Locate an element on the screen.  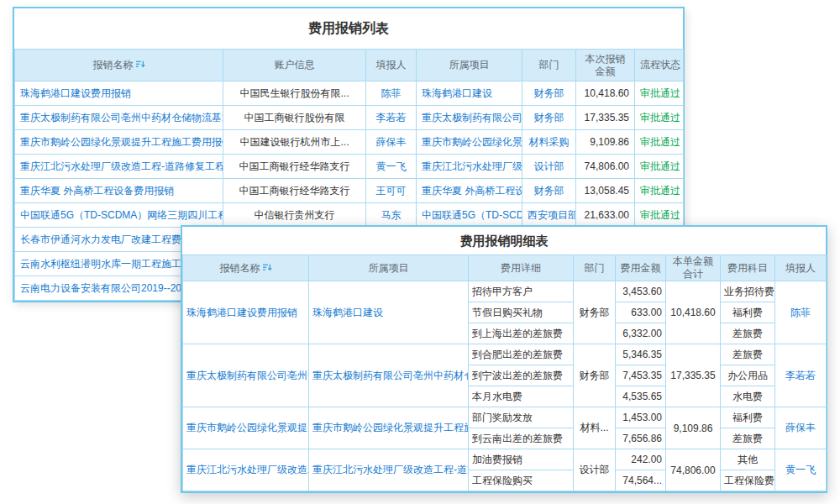
project-link: 重庆市鹅岭公园绿化景观提升... is located at coordinates (470, 143).